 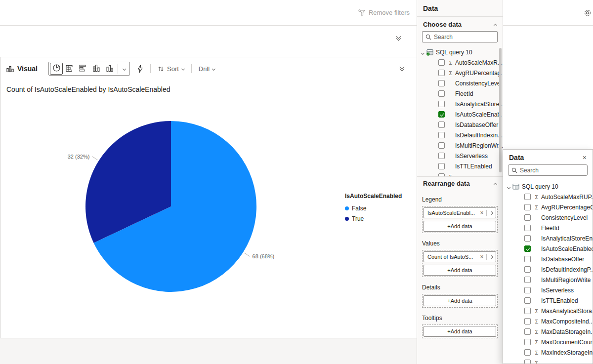 What do you see at coordinates (460, 135) in the screenshot?
I see `field-row: IsDefaultIndexin...` at bounding box center [460, 135].